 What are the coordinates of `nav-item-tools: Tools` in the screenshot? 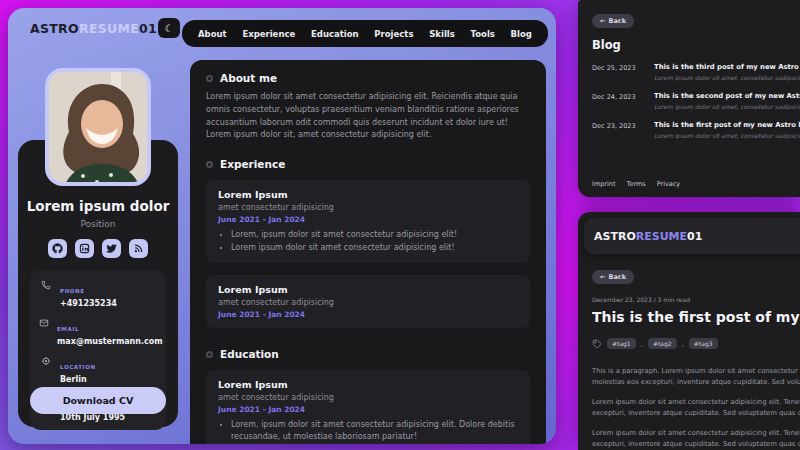 It's located at (483, 34).